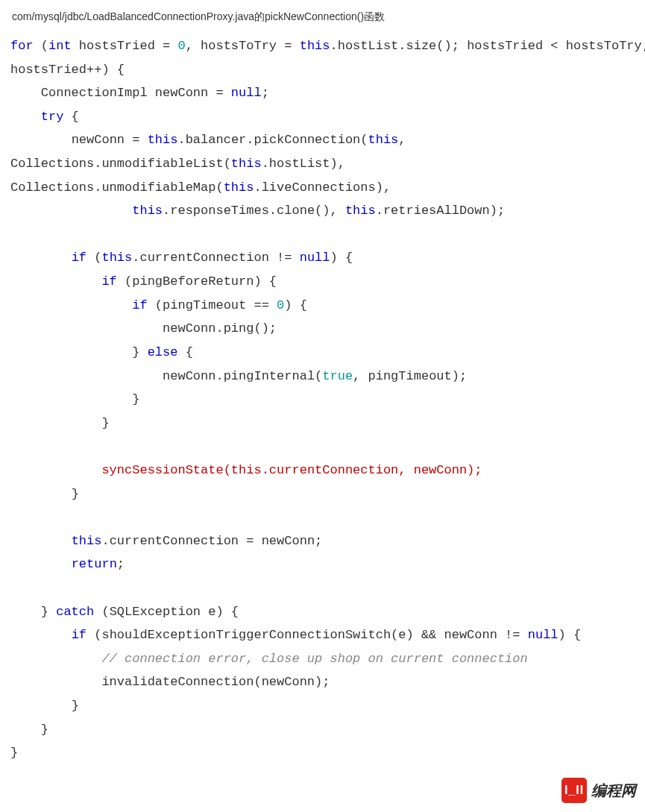  Describe the element at coordinates (315, 659) in the screenshot. I see `code-token-cmnt: // connection error, close up shop on cu…` at that location.